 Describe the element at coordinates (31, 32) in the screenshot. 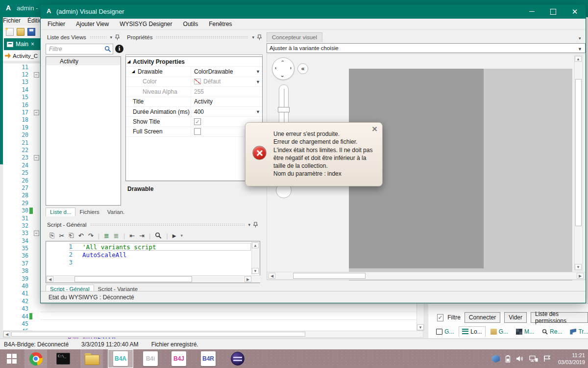

I see `save-icon` at that location.